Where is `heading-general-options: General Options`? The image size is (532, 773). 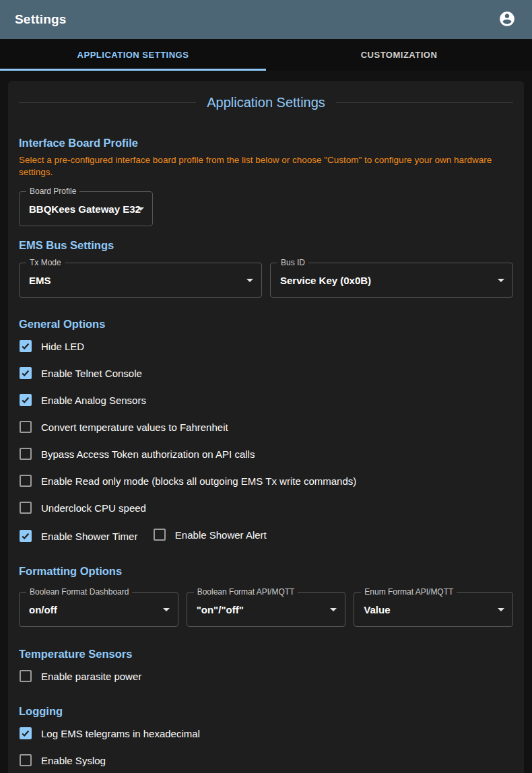
heading-general-options: General Options is located at coordinates (266, 325).